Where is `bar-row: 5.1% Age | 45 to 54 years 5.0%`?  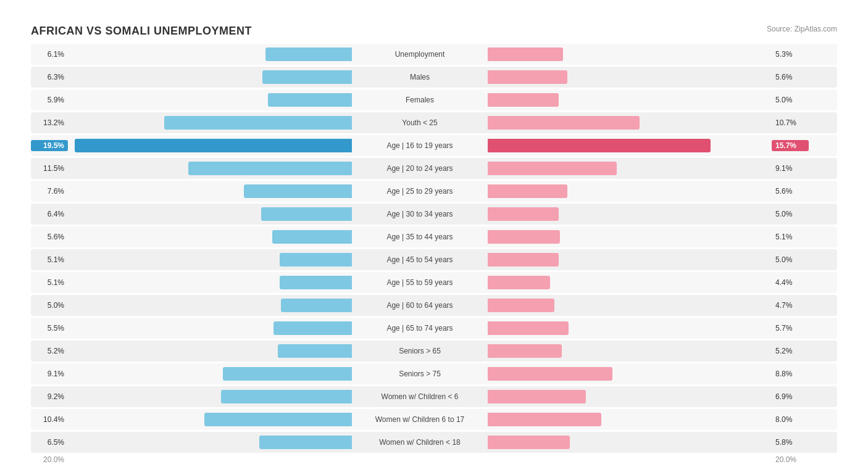
bar-row: 5.1% Age | 45 to 54 years 5.0% is located at coordinates (434, 260).